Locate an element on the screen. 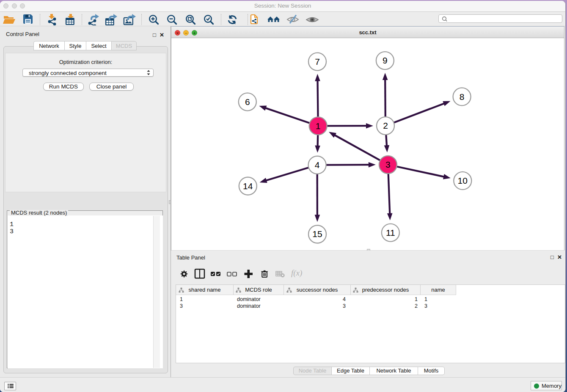 The width and height of the screenshot is (567, 392). svg-text: 2 is located at coordinates (385, 125).